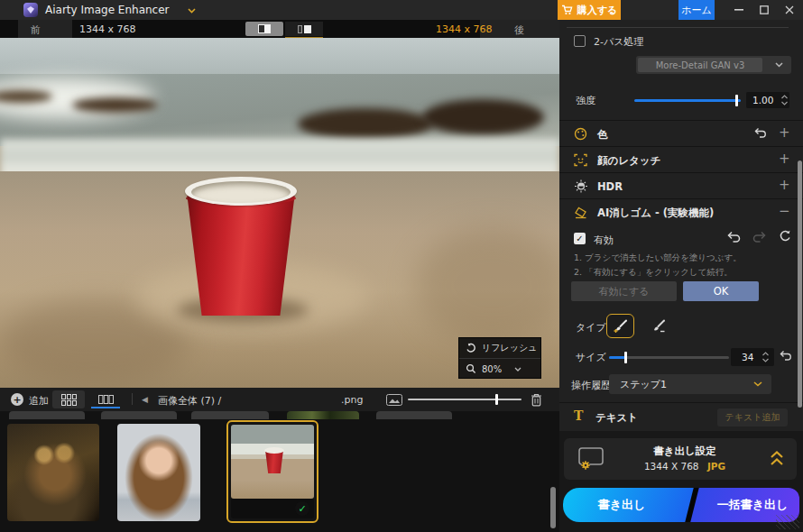 Image resolution: width=803 pixels, height=532 pixels. What do you see at coordinates (31, 10) in the screenshot?
I see `app-logo-icon` at bounding box center [31, 10].